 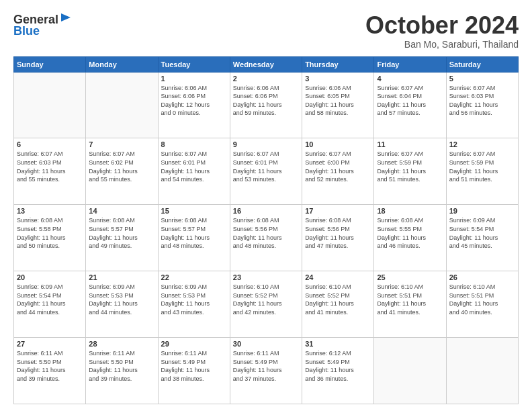 I want to click on day-number: 21, so click(x=122, y=277).